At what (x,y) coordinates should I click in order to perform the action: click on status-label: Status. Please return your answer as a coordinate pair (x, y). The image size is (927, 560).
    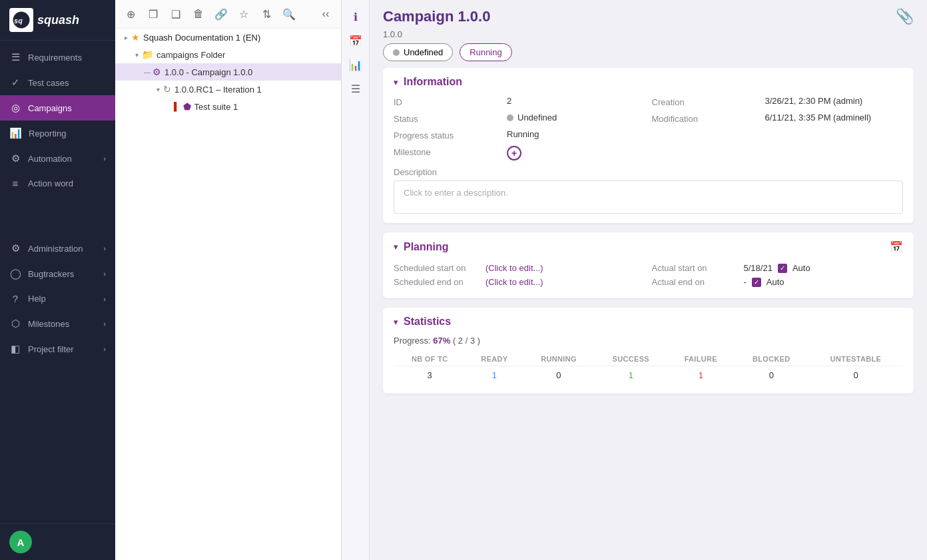
    Looking at the image, I should click on (447, 119).